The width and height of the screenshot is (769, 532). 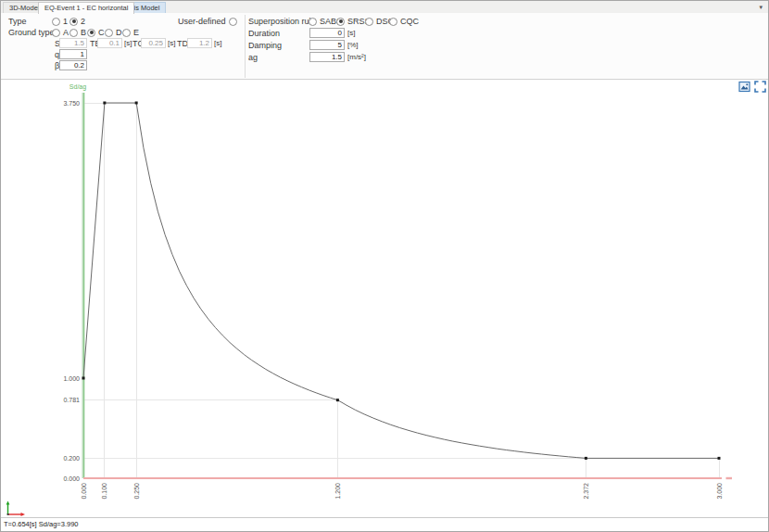 What do you see at coordinates (384, 7) in the screenshot?
I see `tab-bar: 3D-Model EQ-Event 1 - EC horizontal Anal…` at bounding box center [384, 7].